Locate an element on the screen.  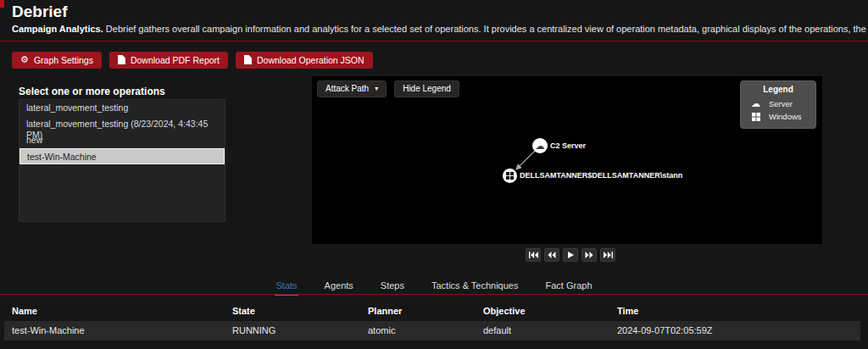
column-header-objective: Objective is located at coordinates (542, 312).